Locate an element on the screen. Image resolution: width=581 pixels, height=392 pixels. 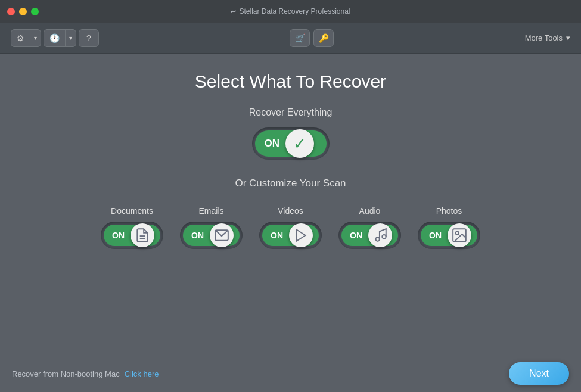
audio-icon is located at coordinates (380, 235).